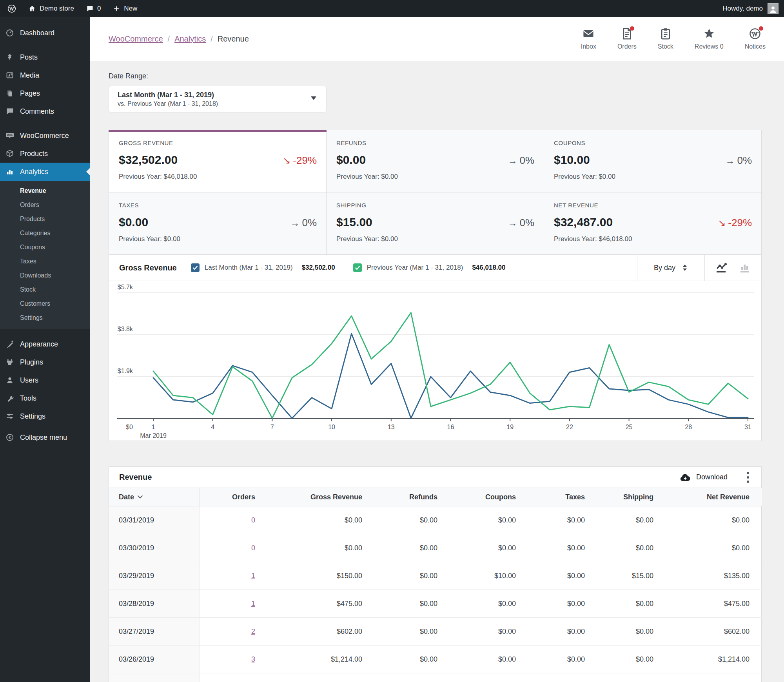  What do you see at coordinates (57, 9) in the screenshot?
I see `site-name: Demo store` at bounding box center [57, 9].